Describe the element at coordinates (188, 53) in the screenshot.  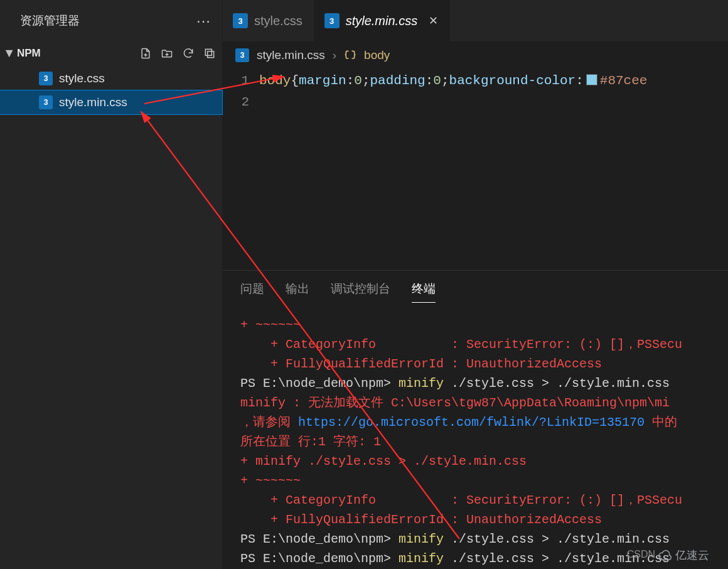
I see `refresh-icon` at that location.